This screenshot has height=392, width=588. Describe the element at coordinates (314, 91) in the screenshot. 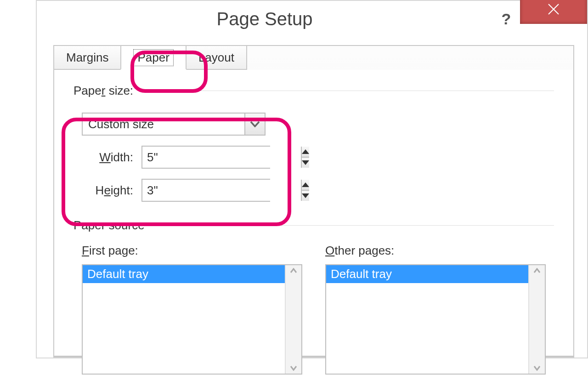

I see `paper-size-label: Paper size:` at that location.